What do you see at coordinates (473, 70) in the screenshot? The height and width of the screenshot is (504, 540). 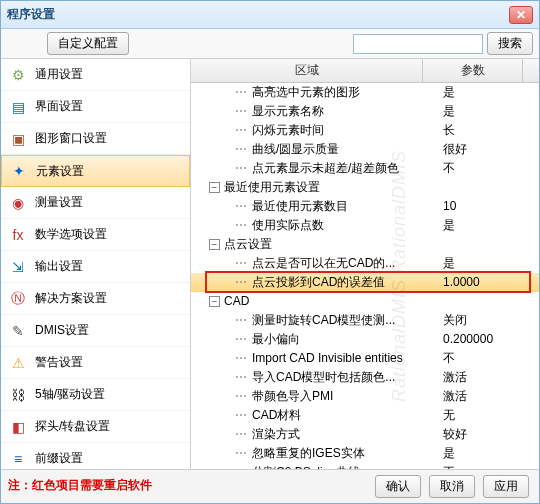 I see `column-header-value: 参数` at bounding box center [473, 70].